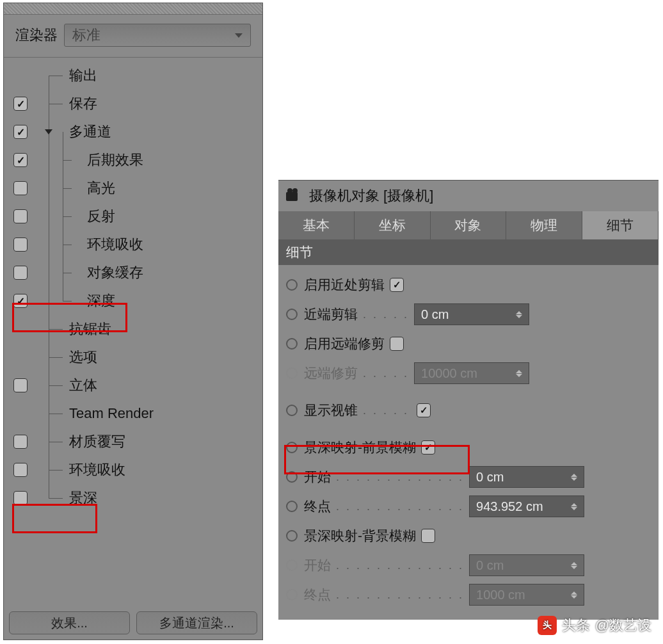 This screenshot has width=663, height=644. I want to click on tab-physical: 物理, so click(544, 225).